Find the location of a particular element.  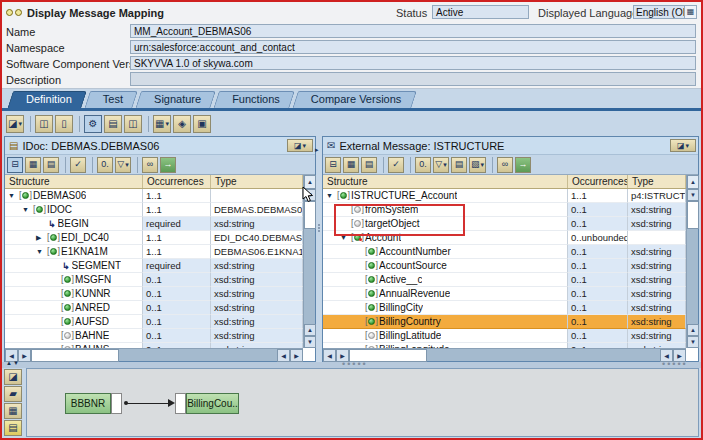

splitter-collapse-icon: ▸ is located at coordinates (317, 150).